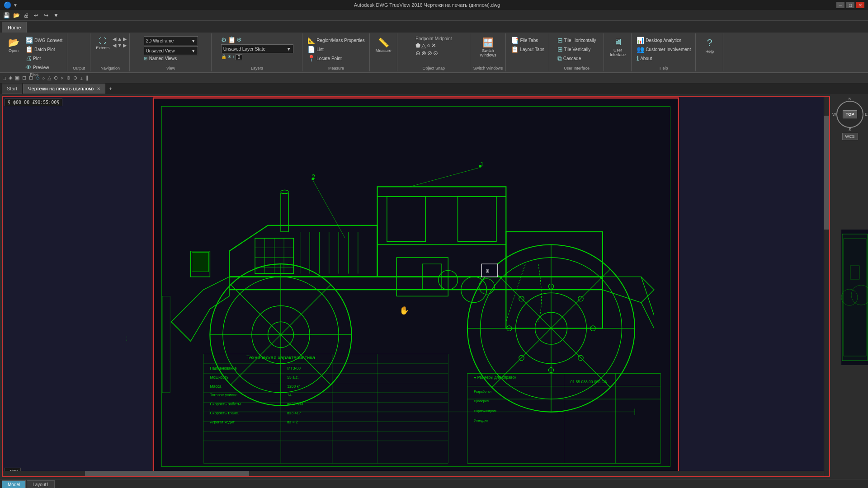 This screenshot has width=868, height=488. Describe the element at coordinates (434, 47) in the screenshot. I see `ribbon: Home 📂 Open 🔄 DWG Convert 📋 Batch Plot` at that location.